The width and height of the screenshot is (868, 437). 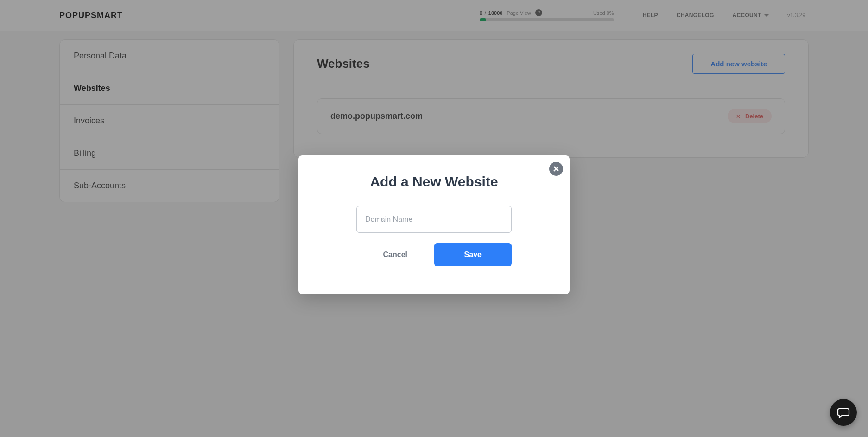 I want to click on add-website-modal: Add a New Website Cancel Save, so click(x=434, y=225).